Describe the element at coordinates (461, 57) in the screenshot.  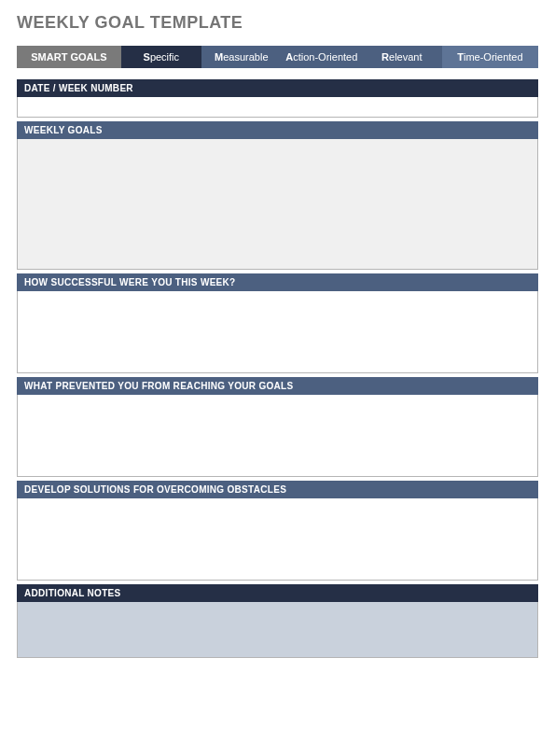
I see `smart-time-initial: T` at that location.